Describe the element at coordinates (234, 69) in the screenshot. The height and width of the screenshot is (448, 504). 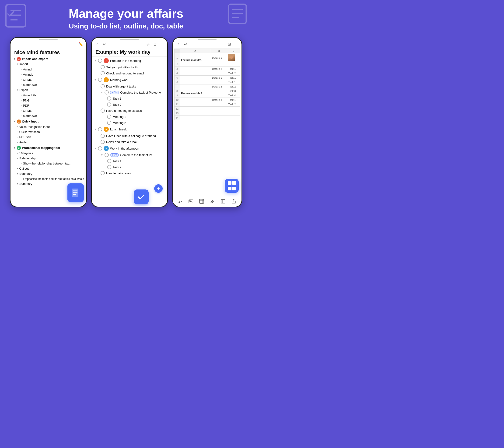
I see `cell-3c: Task 1` at that location.